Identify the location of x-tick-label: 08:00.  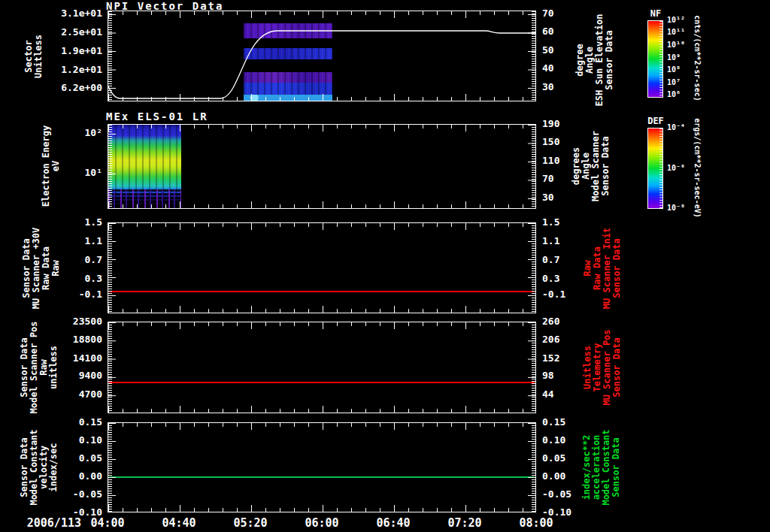
(536, 523).